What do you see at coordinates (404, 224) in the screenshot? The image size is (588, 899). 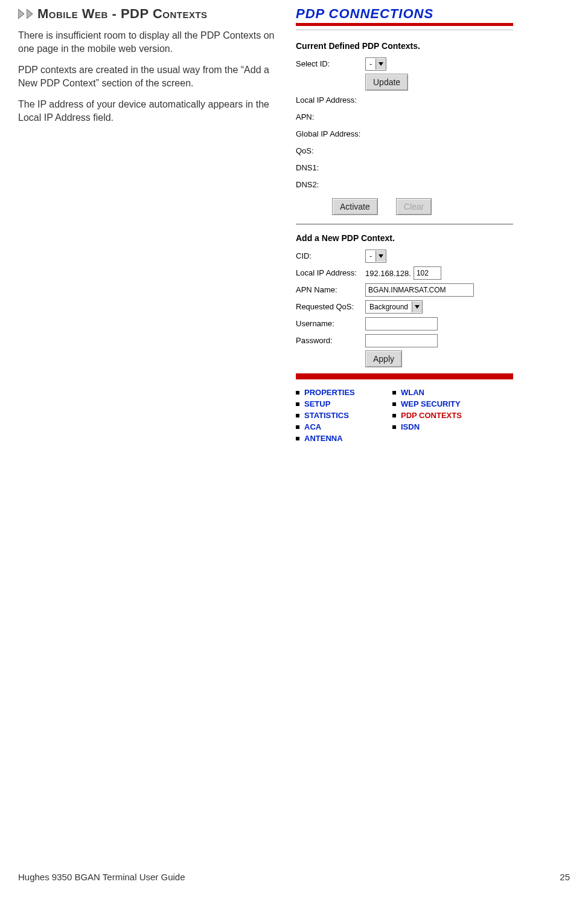 I see `divider` at bounding box center [404, 224].